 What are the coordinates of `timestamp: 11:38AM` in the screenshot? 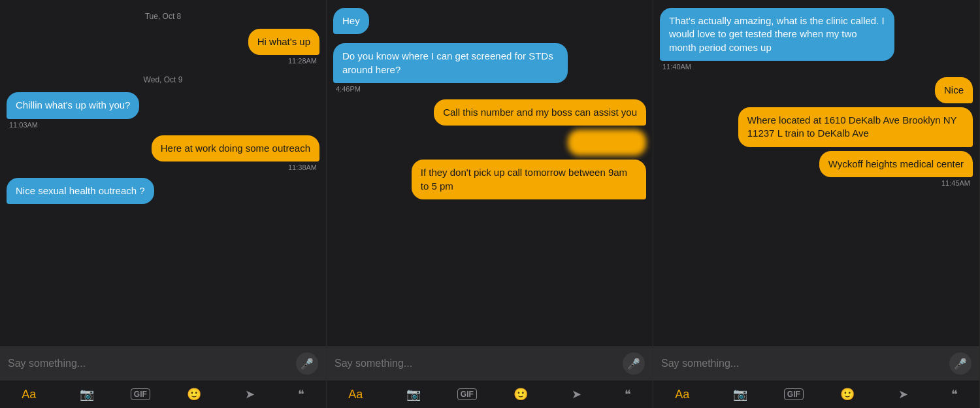 It's located at (302, 167).